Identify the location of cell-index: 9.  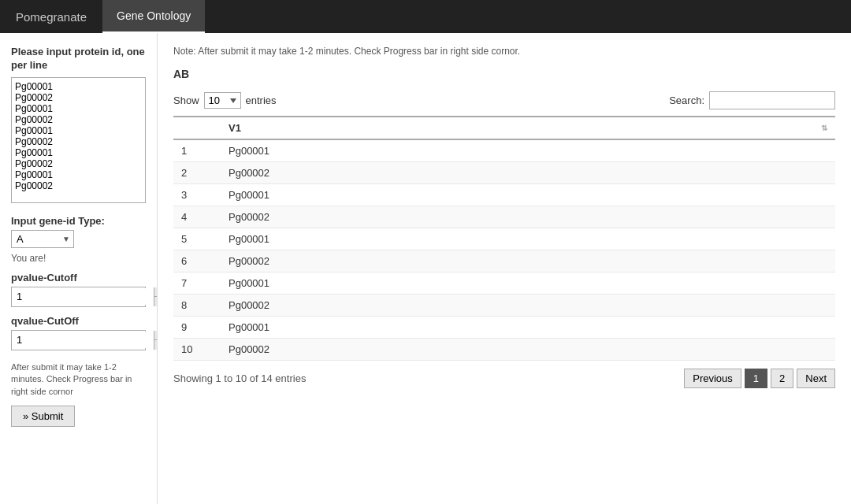
(197, 328).